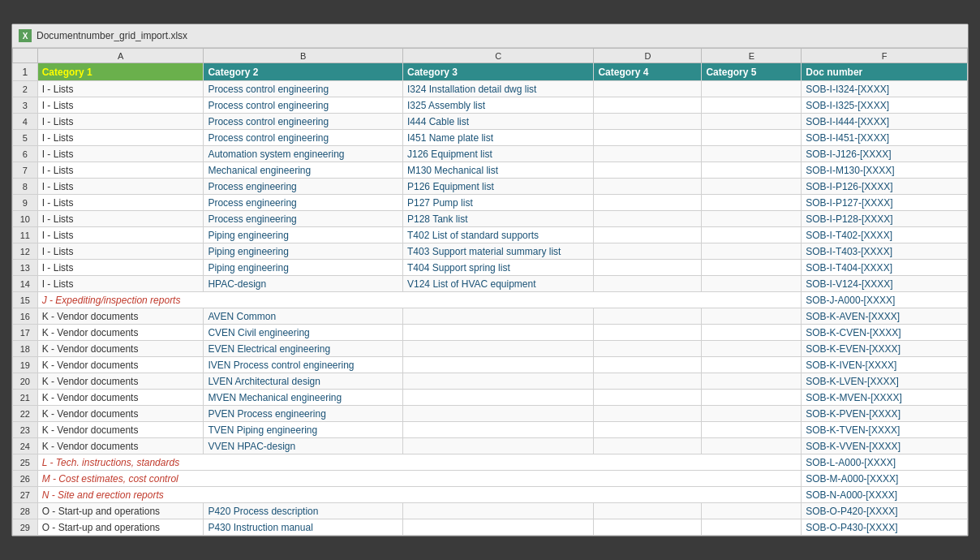  Describe the element at coordinates (303, 349) in the screenshot. I see `cat2-cell: EVEN Electrical engineering` at that location.